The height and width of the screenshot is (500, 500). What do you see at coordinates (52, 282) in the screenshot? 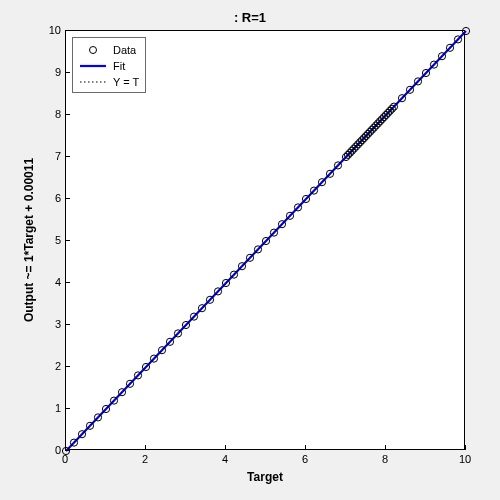
I see `y-tick-label: 4` at bounding box center [52, 282].